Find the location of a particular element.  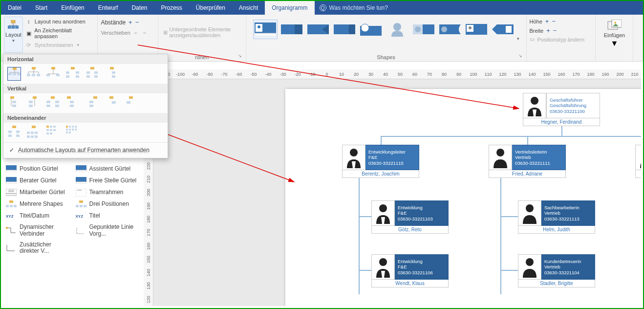

layout-option-v7 is located at coordinates (131, 103).